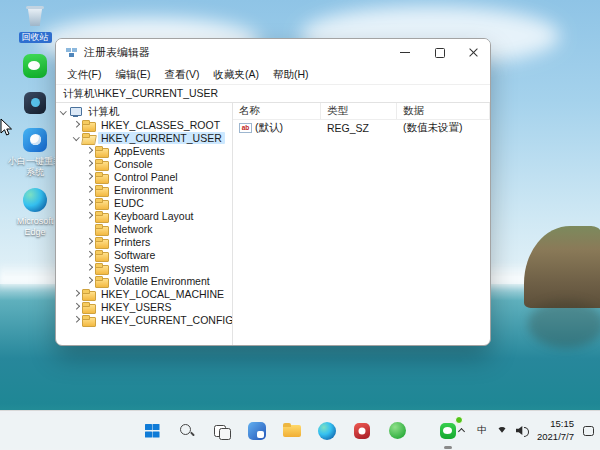 The height and width of the screenshot is (450, 600). I want to click on tree-item-hkey-current-config: HKEY_CURRENT_CONFIG, so click(144, 320).